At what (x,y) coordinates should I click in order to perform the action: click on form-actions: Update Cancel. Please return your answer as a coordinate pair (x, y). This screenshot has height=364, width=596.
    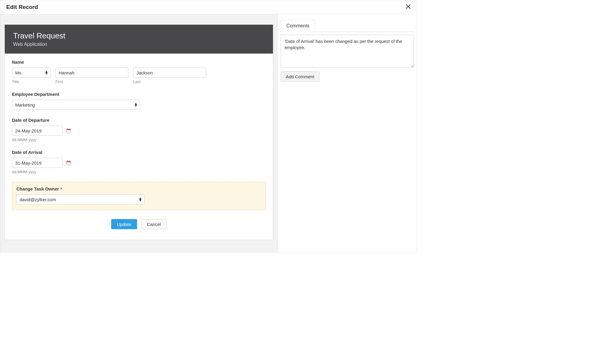
    Looking at the image, I should click on (139, 224).